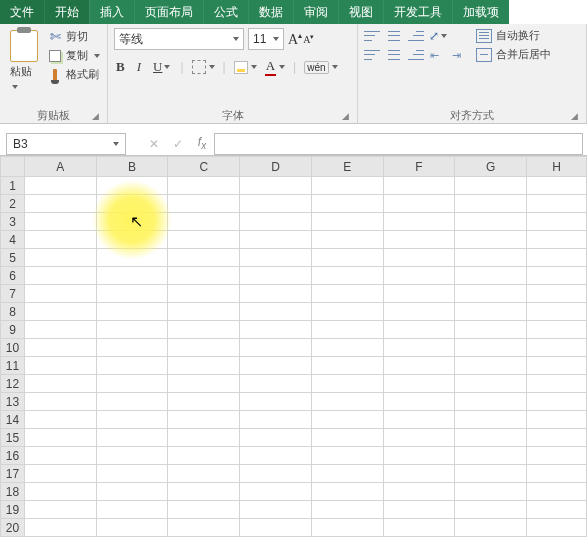  I want to click on insert-function-button: fx, so click(202, 143).